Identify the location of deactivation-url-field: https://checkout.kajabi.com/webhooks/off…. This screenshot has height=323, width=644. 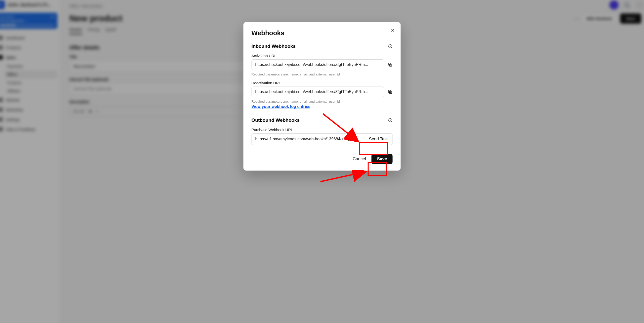
(318, 92).